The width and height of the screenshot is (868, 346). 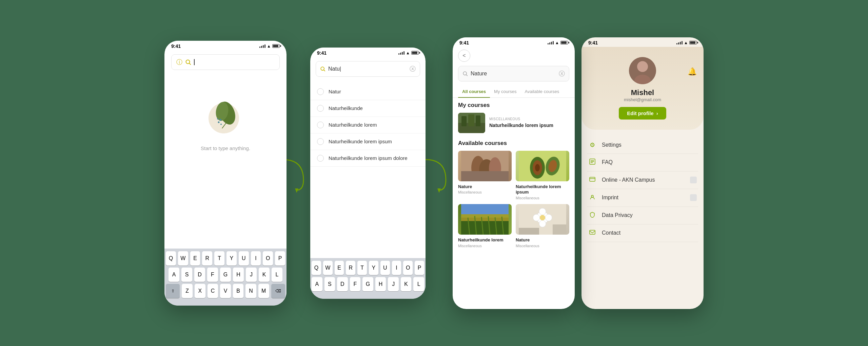 What do you see at coordinates (277, 275) in the screenshot?
I see `key-l: L` at bounding box center [277, 275].